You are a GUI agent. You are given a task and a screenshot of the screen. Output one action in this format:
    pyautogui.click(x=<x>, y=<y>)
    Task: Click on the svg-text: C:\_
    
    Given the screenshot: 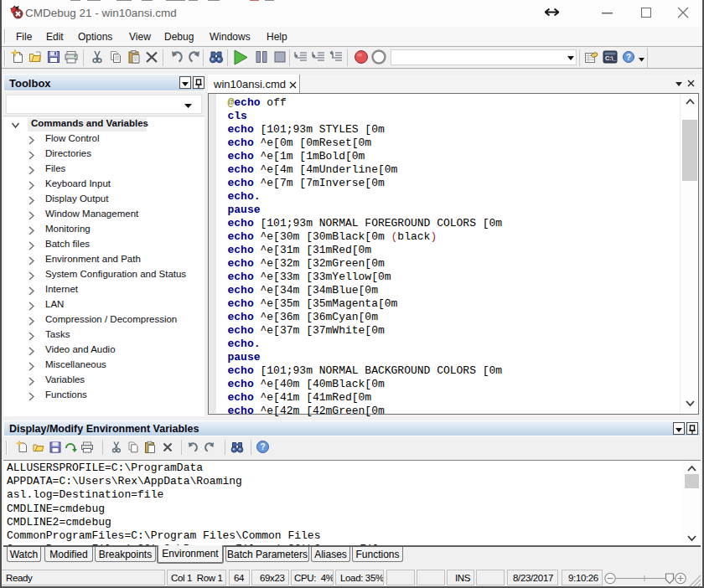 What is the action you would take?
    pyautogui.click(x=610, y=59)
    